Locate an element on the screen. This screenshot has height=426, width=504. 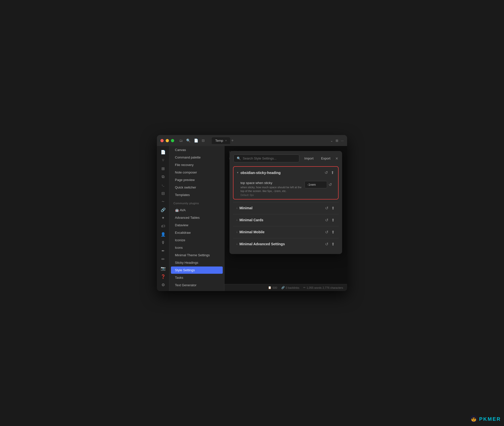
setting-desc: when sticky, how much space should be le… is located at coordinates (271, 190).